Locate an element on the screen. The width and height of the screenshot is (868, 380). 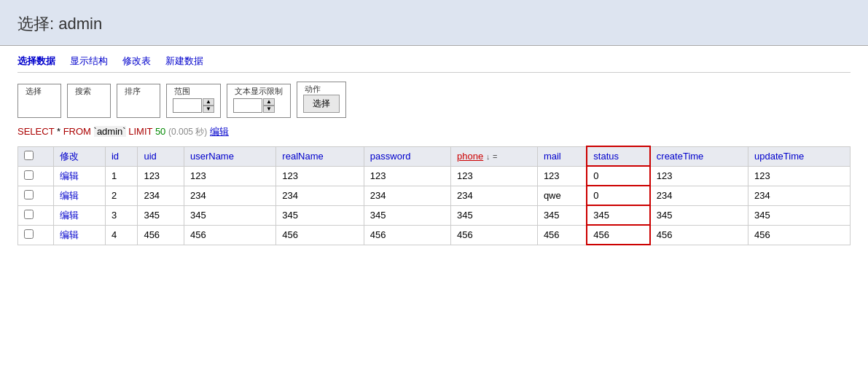
action-legend: 动作 is located at coordinates (321, 89).